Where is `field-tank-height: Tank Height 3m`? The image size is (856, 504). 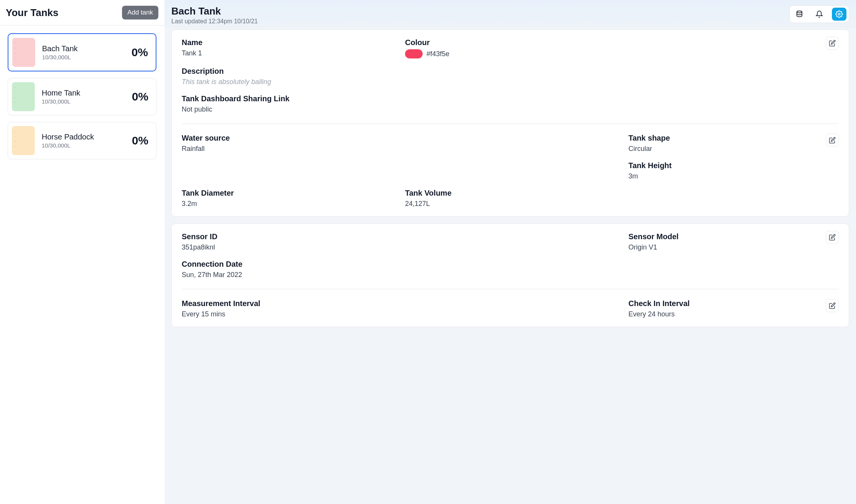 field-tank-height: Tank Height 3m is located at coordinates (734, 171).